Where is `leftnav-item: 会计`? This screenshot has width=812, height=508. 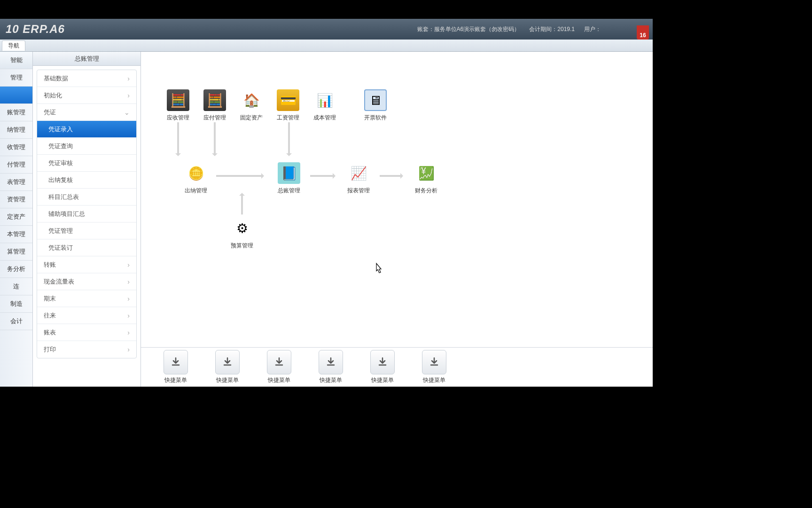 leftnav-item: 会计 is located at coordinates (16, 322).